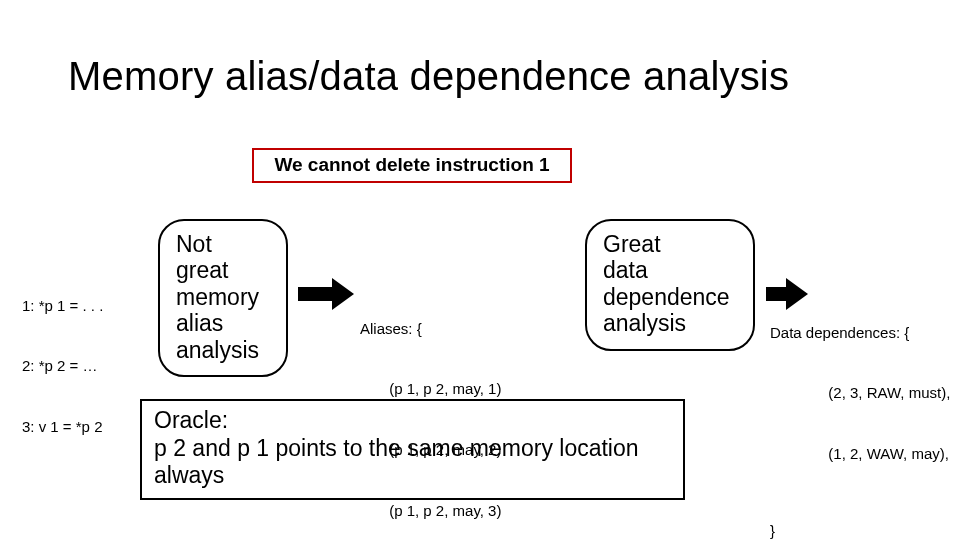  What do you see at coordinates (428, 76) in the screenshot?
I see `slide-title: Memory alias/data dependence analysis` at bounding box center [428, 76].